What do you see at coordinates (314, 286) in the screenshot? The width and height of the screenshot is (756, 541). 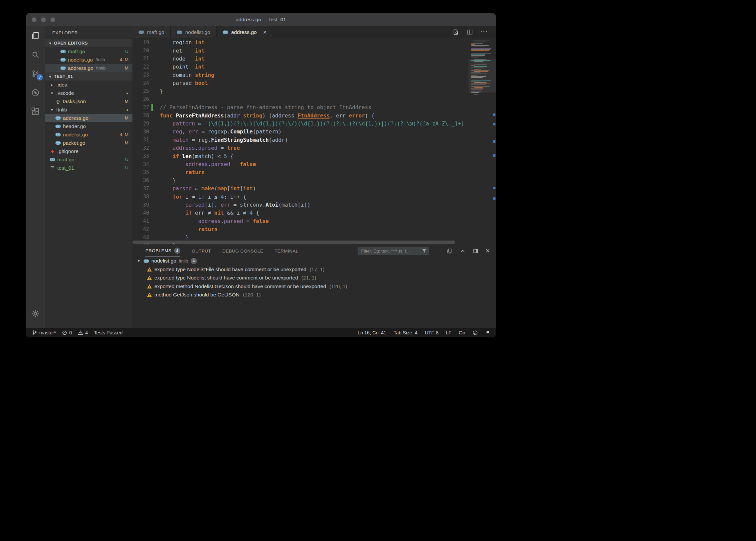 I see `problem-row: exported method Nodelist.GetJson should …` at bounding box center [314, 286].